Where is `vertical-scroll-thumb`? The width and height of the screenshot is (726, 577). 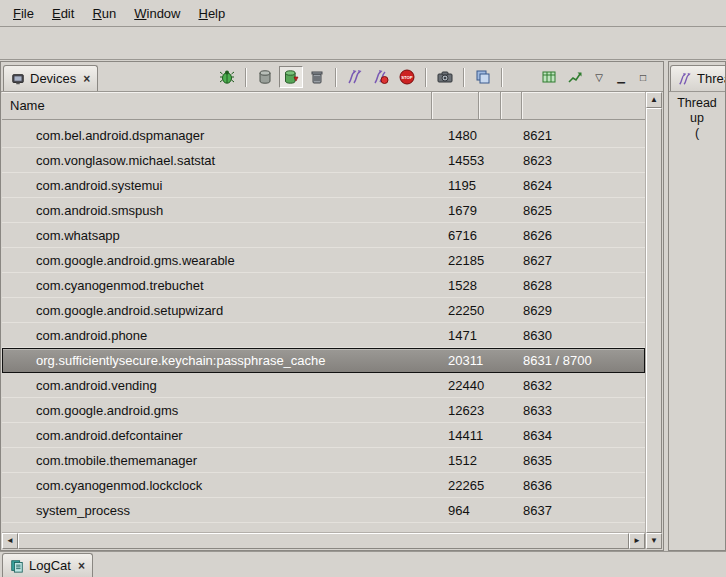 vertical-scroll-thumb is located at coordinates (654, 320).